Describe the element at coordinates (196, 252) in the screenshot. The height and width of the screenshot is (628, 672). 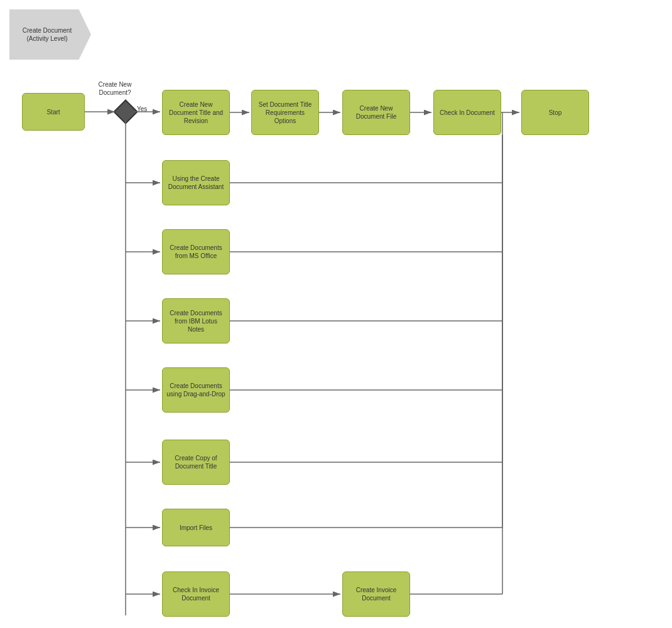
I see `create-ms-office-box: Create Documents from MS Office` at that location.